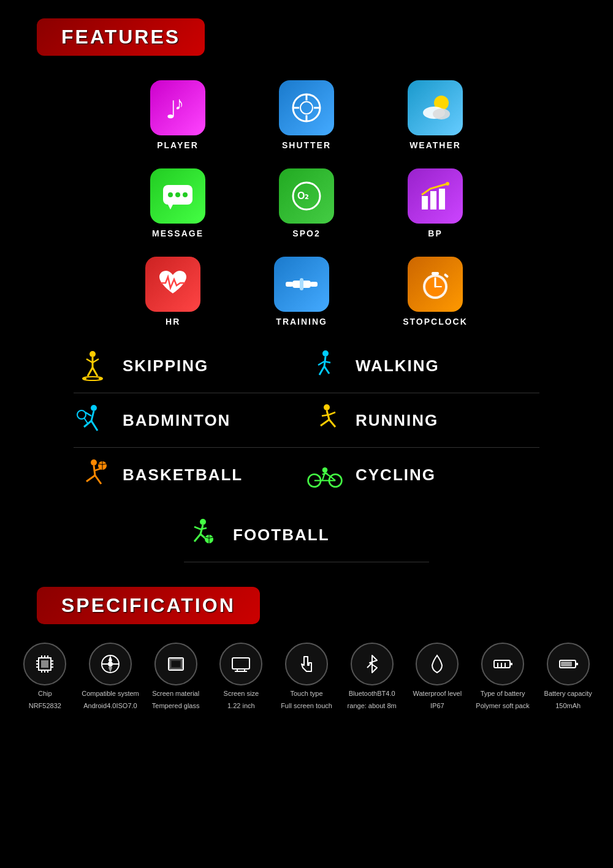 This screenshot has width=613, height=868. Describe the element at coordinates (178, 145) in the screenshot. I see `player-label: PLAYER` at that location.